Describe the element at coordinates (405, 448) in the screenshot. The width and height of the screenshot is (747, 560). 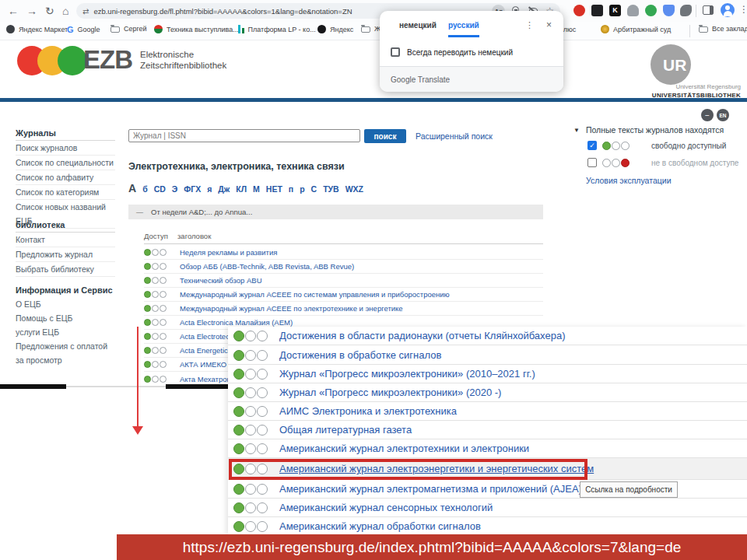
I see `journal-link: Американский журнал электротехники и эле…` at that location.